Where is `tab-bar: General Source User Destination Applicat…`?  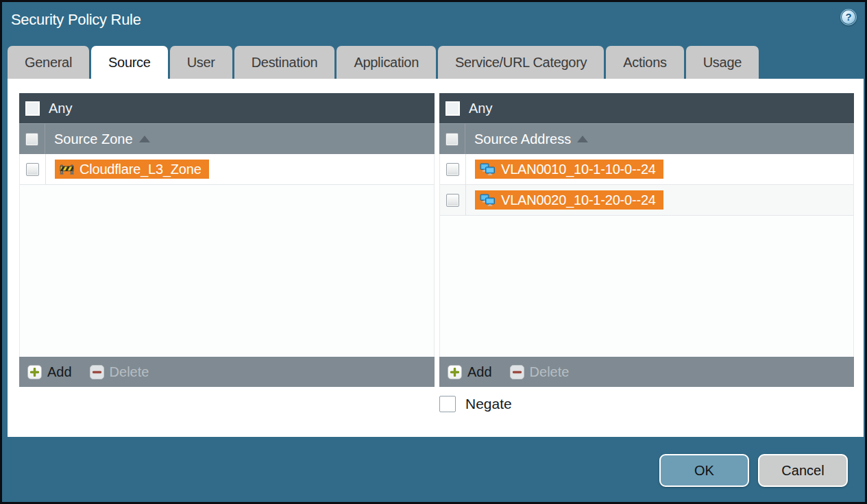
tab-bar: General Source User Destination Applicat… is located at coordinates (383, 62).